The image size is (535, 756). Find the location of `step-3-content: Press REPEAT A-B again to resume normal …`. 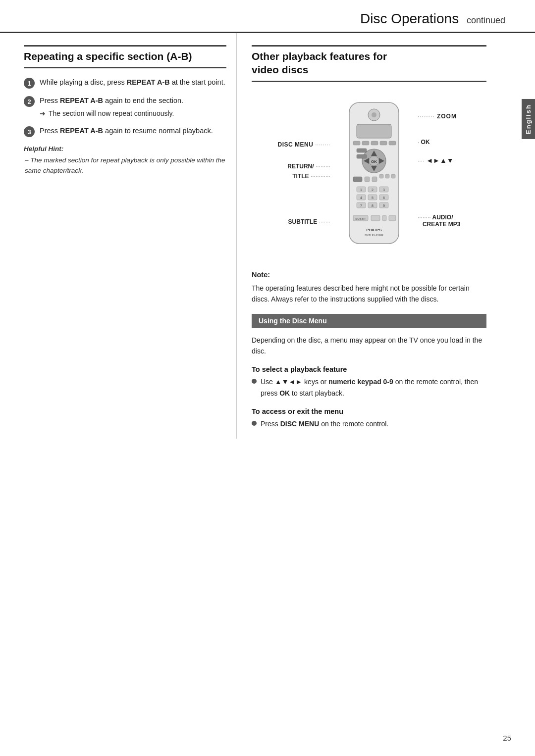

step-3-content: Press REPEAT A-B again to resume normal … is located at coordinates (133, 131).